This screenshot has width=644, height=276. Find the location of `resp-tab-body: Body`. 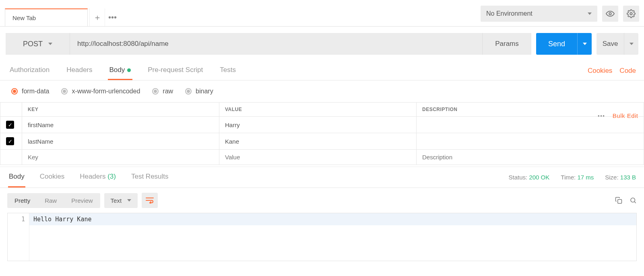

resp-tab-body: Body is located at coordinates (17, 177).